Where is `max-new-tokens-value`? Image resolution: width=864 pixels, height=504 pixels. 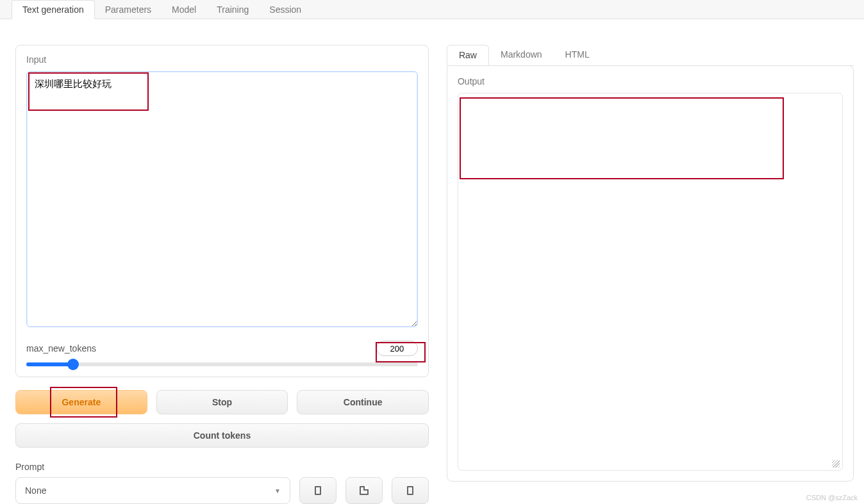
max-new-tokens-value is located at coordinates (397, 348).